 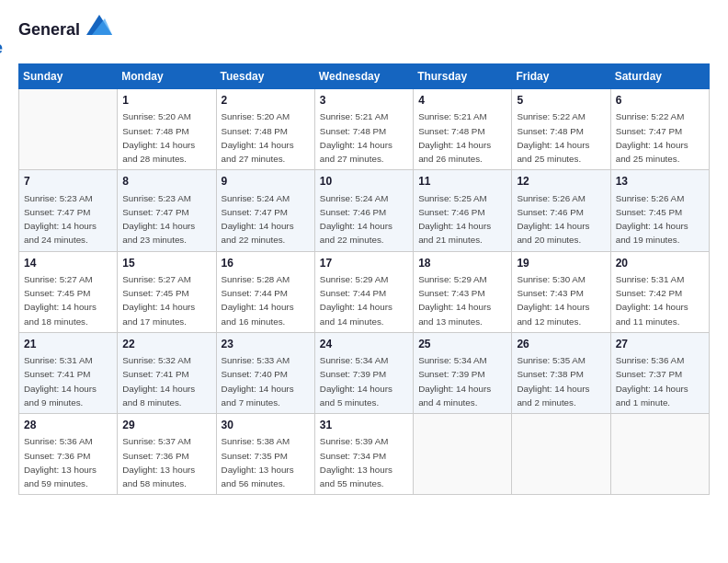 What do you see at coordinates (364, 425) in the screenshot?
I see `day-number: 31` at bounding box center [364, 425].